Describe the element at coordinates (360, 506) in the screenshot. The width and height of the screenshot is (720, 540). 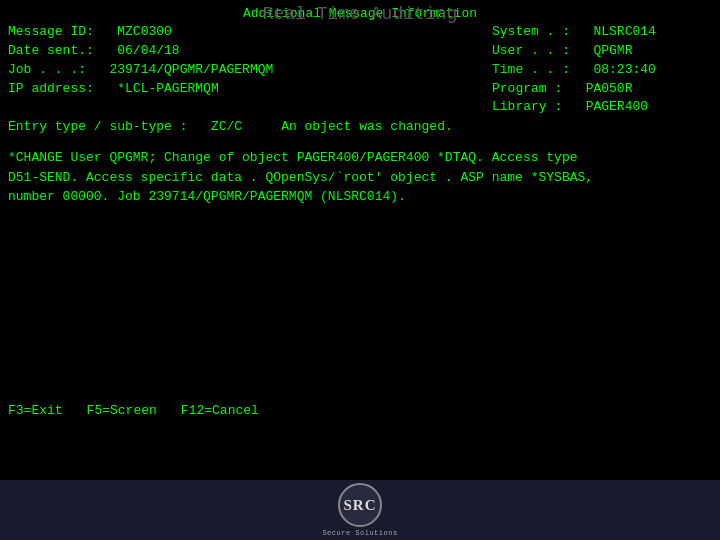
I see `src-logo-text: SRC` at that location.